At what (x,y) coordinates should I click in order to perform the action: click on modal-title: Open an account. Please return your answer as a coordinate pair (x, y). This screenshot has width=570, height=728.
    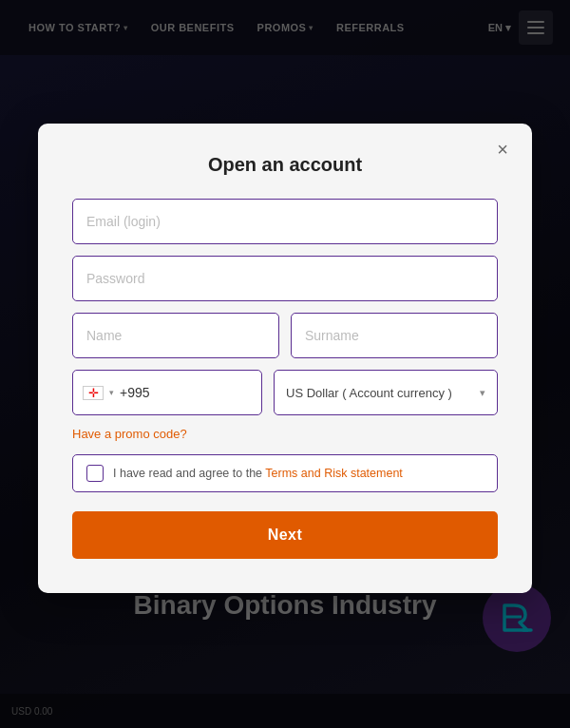
    Looking at the image, I should click on (285, 165).